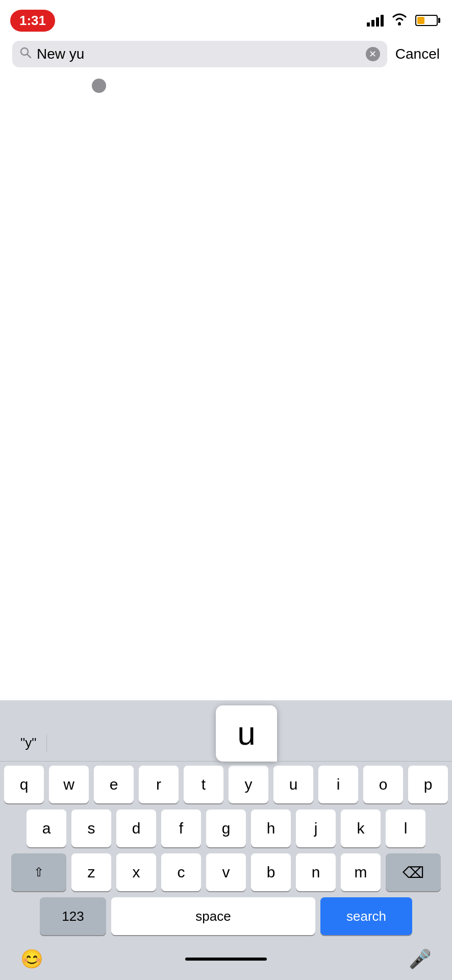 This screenshot has width=452, height=980. What do you see at coordinates (248, 785) in the screenshot?
I see `key-y: y` at bounding box center [248, 785].